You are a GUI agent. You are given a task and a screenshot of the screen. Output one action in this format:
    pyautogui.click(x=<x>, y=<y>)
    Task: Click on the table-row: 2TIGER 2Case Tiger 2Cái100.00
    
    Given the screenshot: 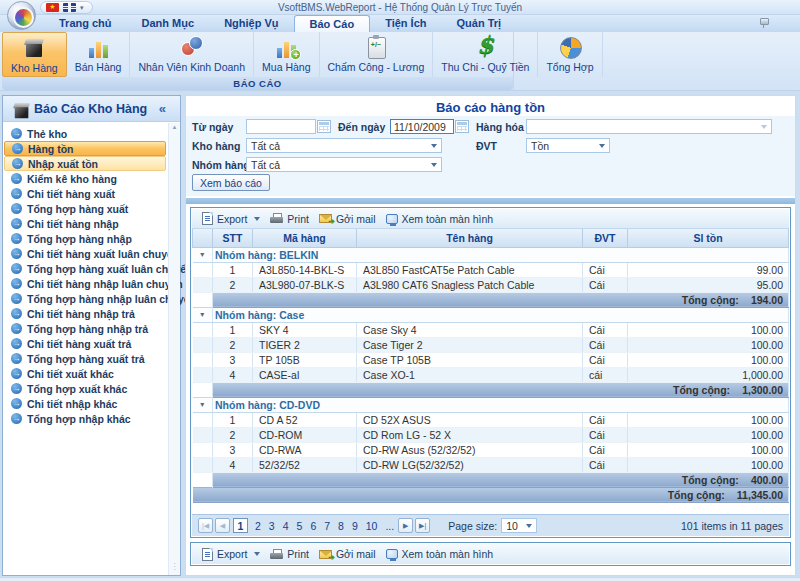 What is the action you would take?
    pyautogui.click(x=491, y=344)
    